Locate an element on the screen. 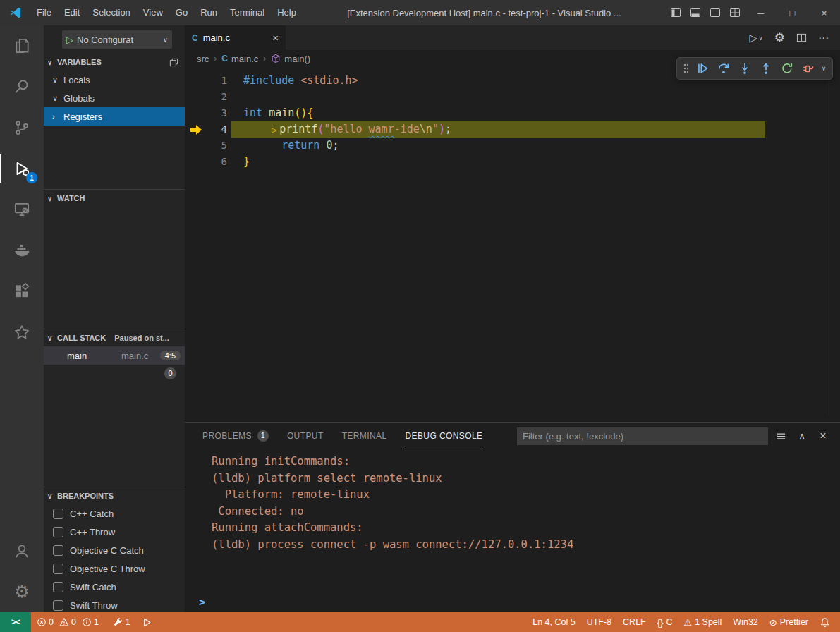 The image size is (840, 632). menu-help: Help is located at coordinates (286, 13).